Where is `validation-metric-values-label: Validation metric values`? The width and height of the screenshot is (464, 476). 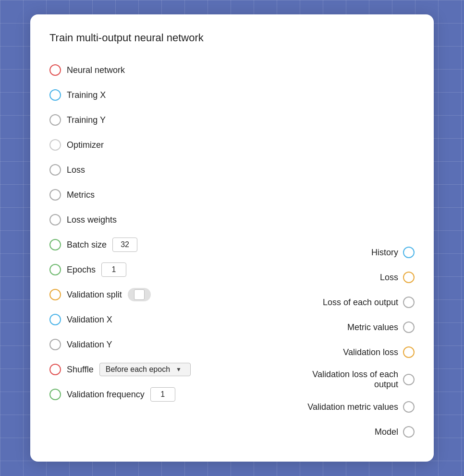 validation-metric-values-label: Validation metric values is located at coordinates (353, 407).